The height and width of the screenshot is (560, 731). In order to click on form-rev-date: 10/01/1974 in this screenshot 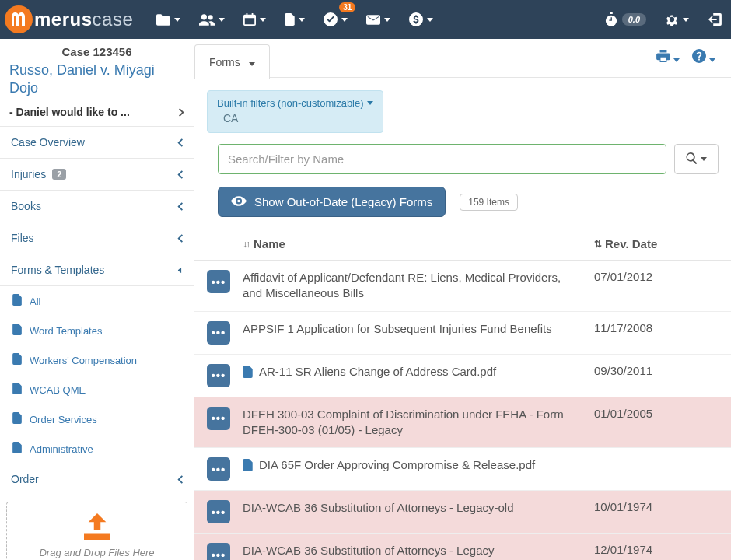, I will do `click(656, 507)`.